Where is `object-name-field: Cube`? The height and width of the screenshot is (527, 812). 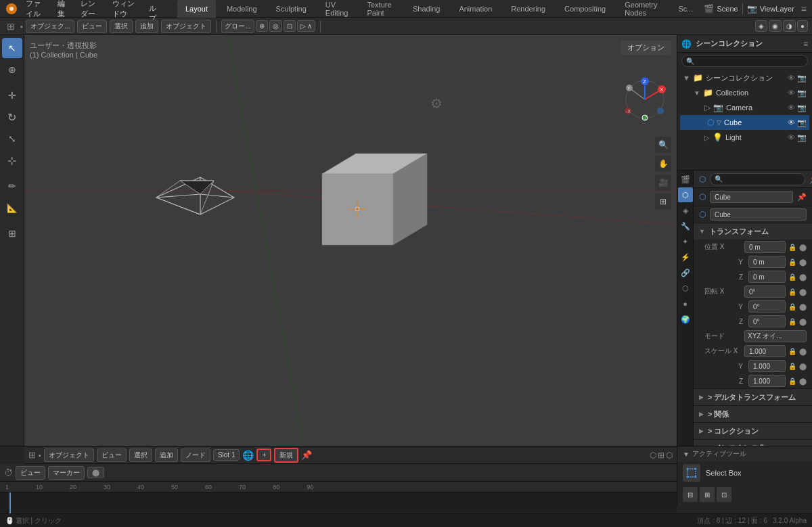 object-name-field: Cube is located at coordinates (751, 197).